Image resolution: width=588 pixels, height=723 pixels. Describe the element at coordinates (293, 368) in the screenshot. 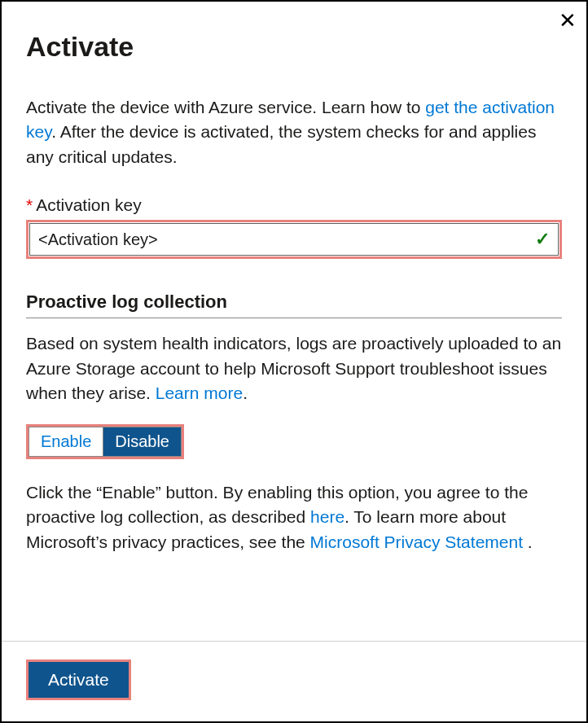

I see `proactive-desc-part1: Based on system health indicators, logs …` at that location.